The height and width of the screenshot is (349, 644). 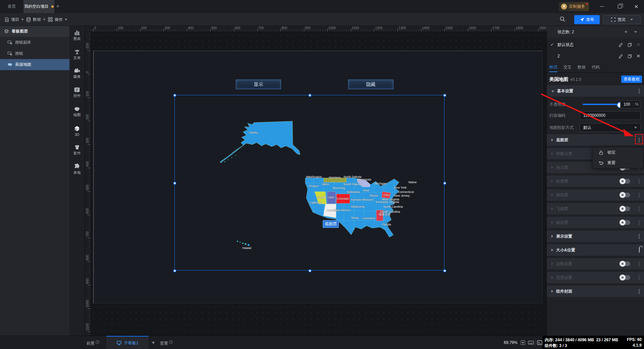 What do you see at coordinates (258, 85) in the screenshot?
I see `show-button-component: 显示` at bounding box center [258, 85].